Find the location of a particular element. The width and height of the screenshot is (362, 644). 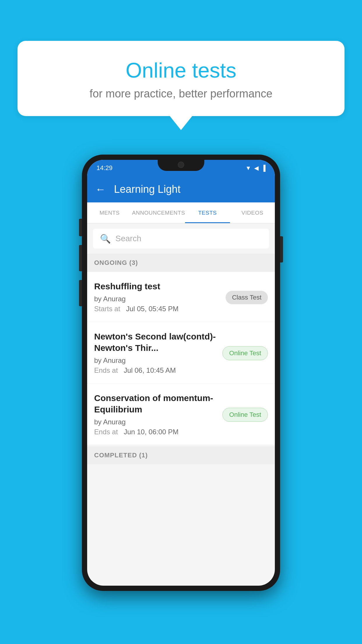

test-time-value-reshuffling: Jul 05, 05:45 PM is located at coordinates (152, 309).